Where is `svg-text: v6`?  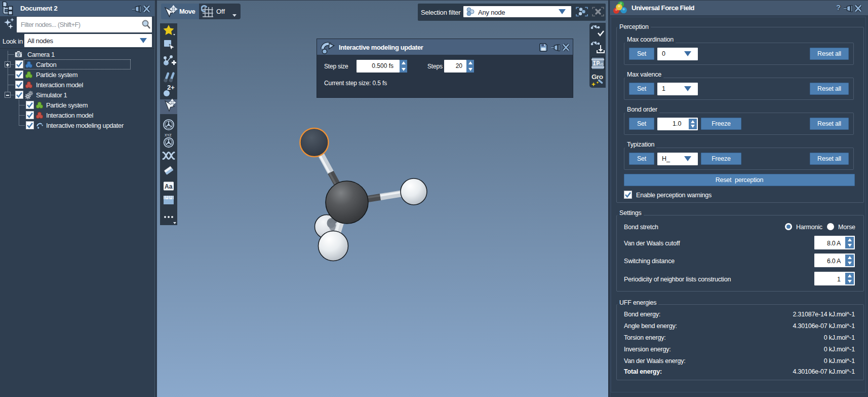
svg-text: v6 is located at coordinates (602, 64).